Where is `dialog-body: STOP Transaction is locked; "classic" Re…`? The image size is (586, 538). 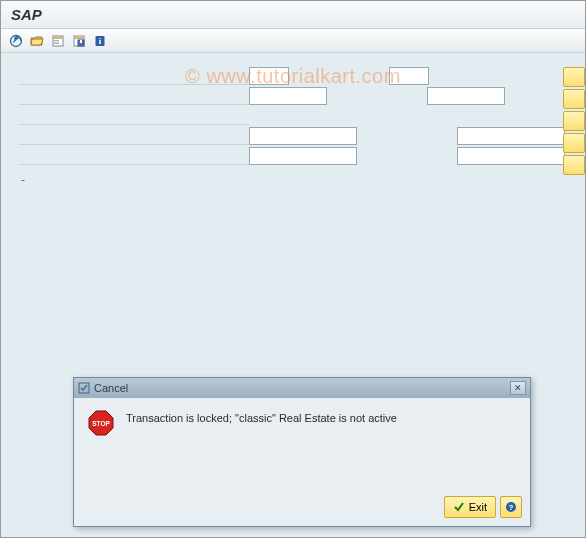 dialog-body: STOP Transaction is locked; "classic" Re… is located at coordinates (302, 423).